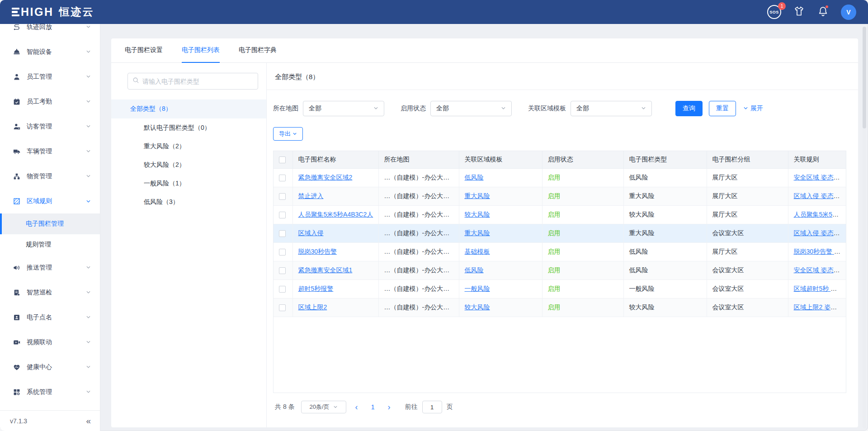 This screenshot has width=868, height=431. What do you see at coordinates (774, 12) in the screenshot?
I see `sos-button: SOS 1` at bounding box center [774, 12].